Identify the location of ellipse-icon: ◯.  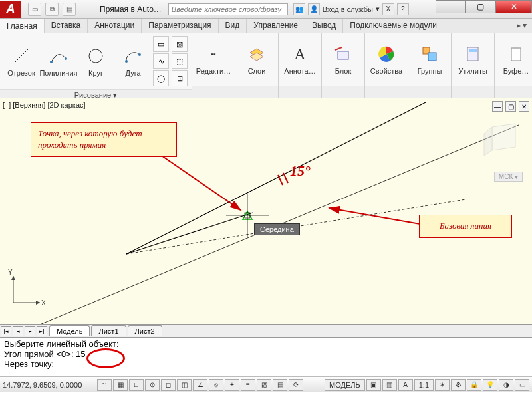
(161, 78).